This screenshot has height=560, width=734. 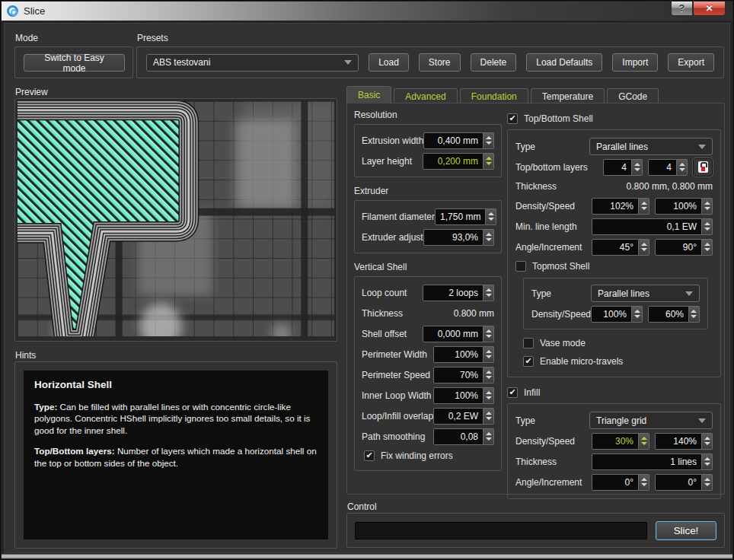 What do you see at coordinates (633, 96) in the screenshot?
I see `tab-gcode: GCode` at bounding box center [633, 96].